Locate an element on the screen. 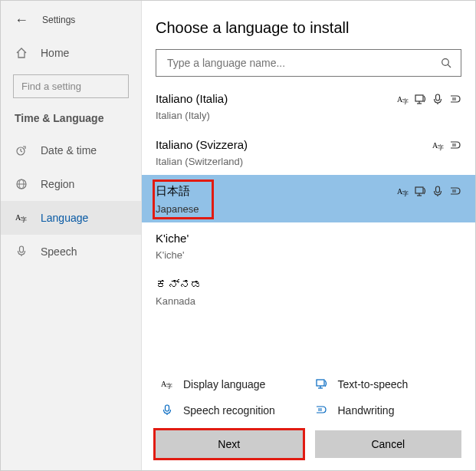 This screenshot has width=476, height=471. language-english-name: K'iche' is located at coordinates (308, 255).